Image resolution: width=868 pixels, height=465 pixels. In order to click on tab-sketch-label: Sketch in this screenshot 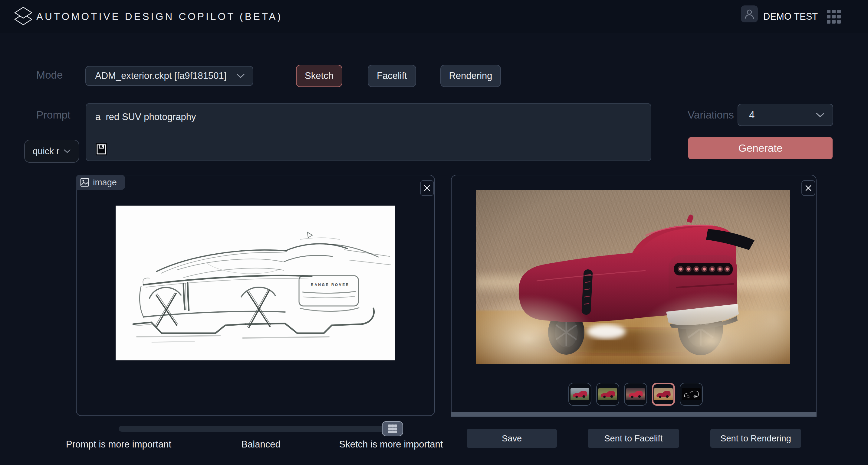, I will do `click(319, 76)`.